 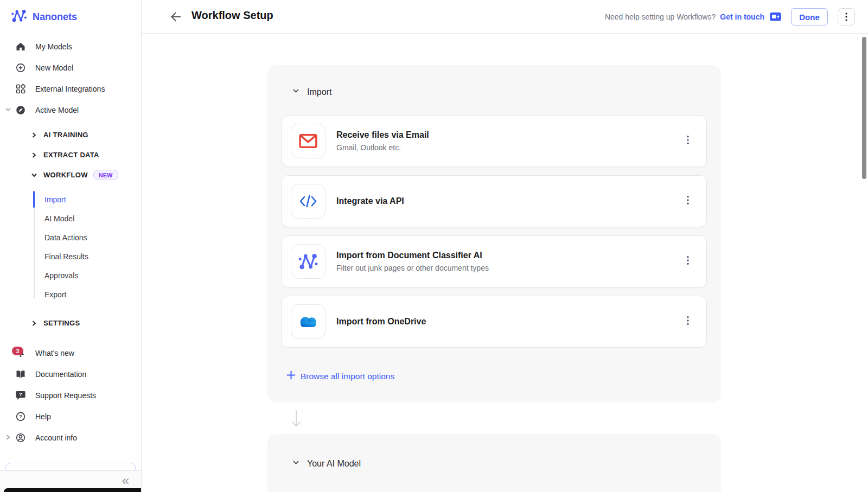 What do you see at coordinates (106, 175) in the screenshot?
I see `new-badge: NEW` at bounding box center [106, 175].